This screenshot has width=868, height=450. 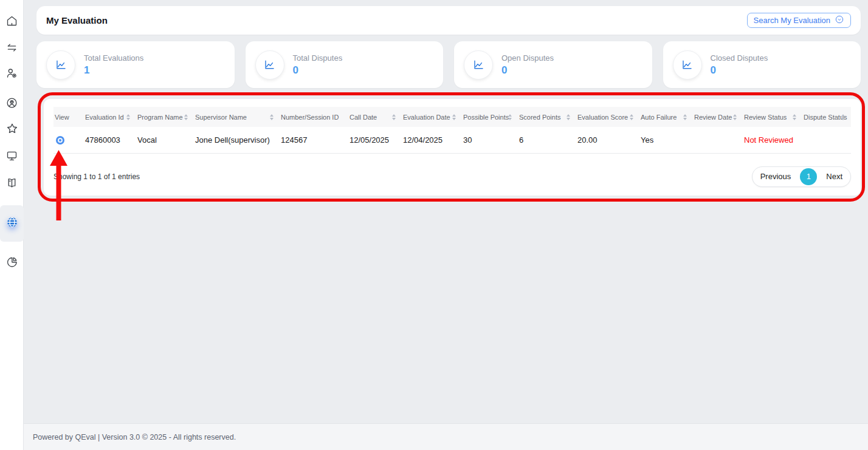 What do you see at coordinates (314, 117) in the screenshot?
I see `column-header-number-session-id: Number/Session ID` at bounding box center [314, 117].